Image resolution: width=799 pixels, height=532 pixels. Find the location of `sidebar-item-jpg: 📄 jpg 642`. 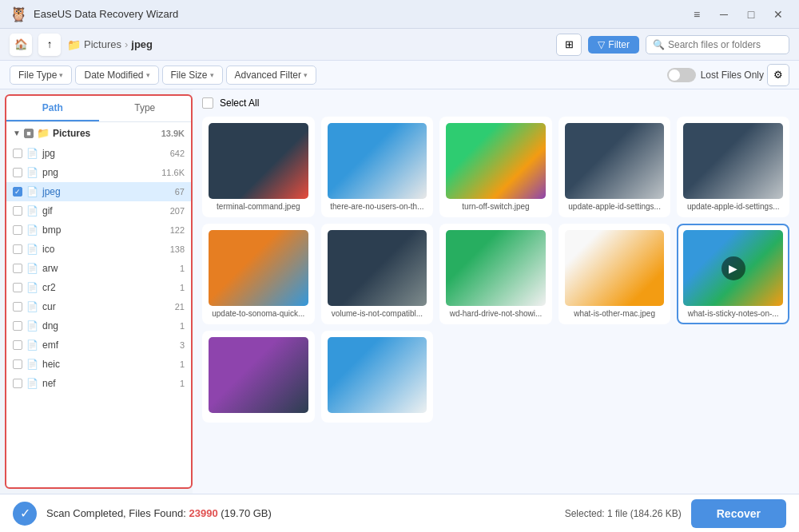

sidebar-item-jpg: 📄 jpg 642 is located at coordinates (99, 153).